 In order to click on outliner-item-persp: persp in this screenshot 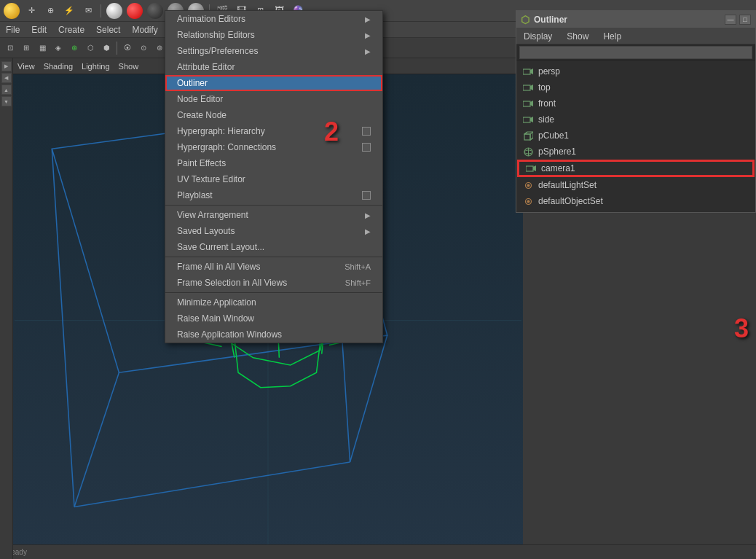, I will do `click(636, 71)`.